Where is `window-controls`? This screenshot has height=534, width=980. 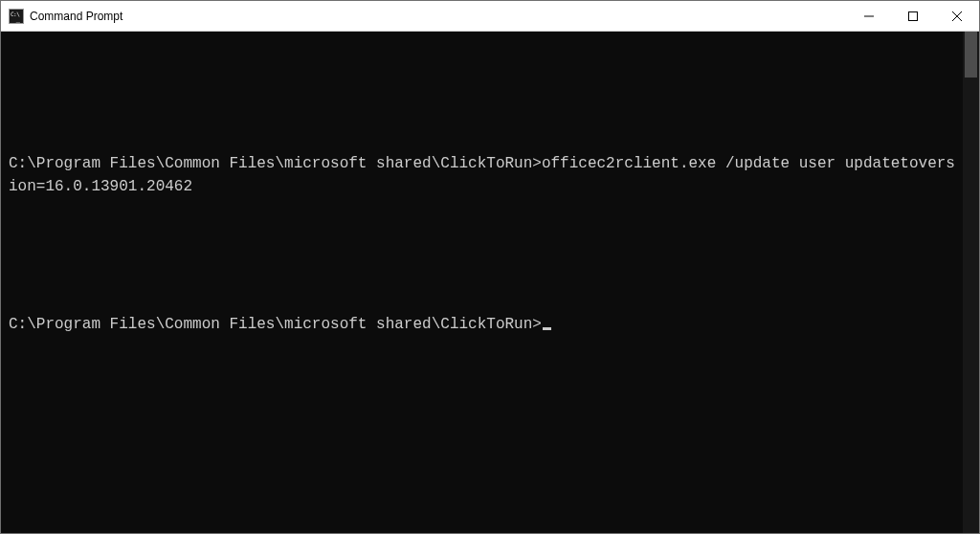 window-controls is located at coordinates (913, 15).